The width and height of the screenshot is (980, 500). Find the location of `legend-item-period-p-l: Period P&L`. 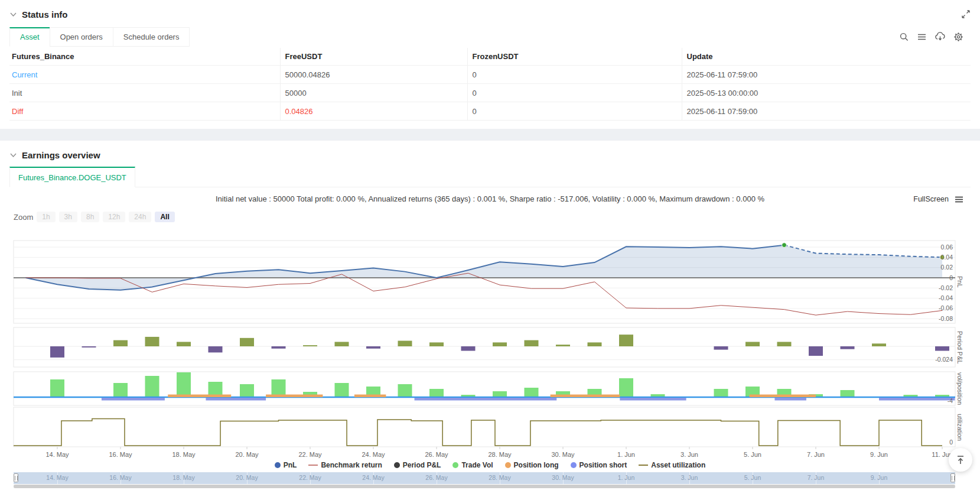

legend-item-period-p-l: Period P&L is located at coordinates (418, 465).